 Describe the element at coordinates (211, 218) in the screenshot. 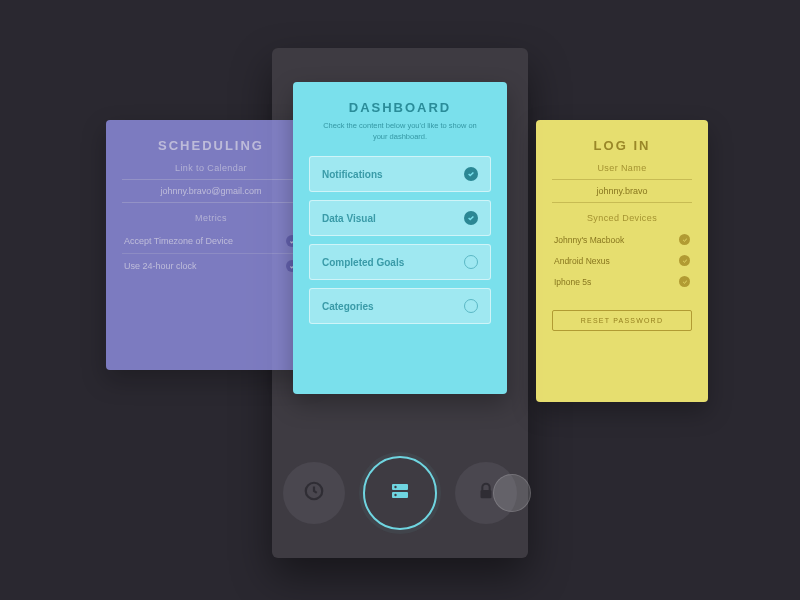

I see `metrics-label: Metrics` at that location.